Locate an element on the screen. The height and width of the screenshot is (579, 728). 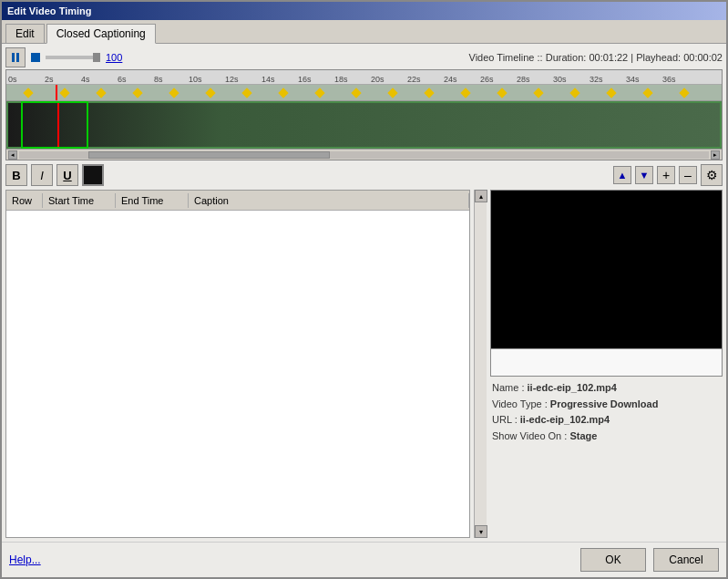
dialog-buttons: OK Cancel is located at coordinates (650, 560).